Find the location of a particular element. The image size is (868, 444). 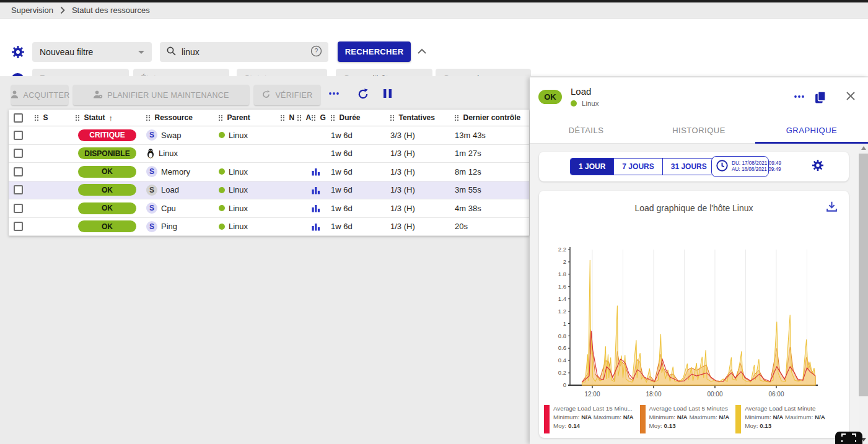

host-status-dot is located at coordinates (574, 103).